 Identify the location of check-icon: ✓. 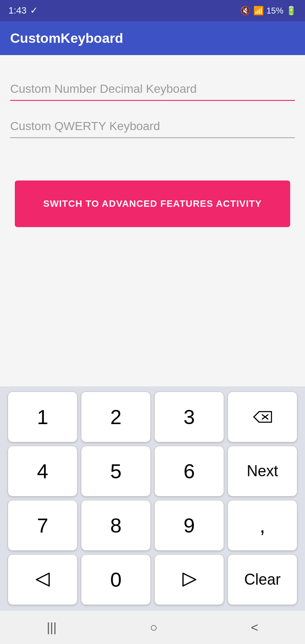
(34, 11).